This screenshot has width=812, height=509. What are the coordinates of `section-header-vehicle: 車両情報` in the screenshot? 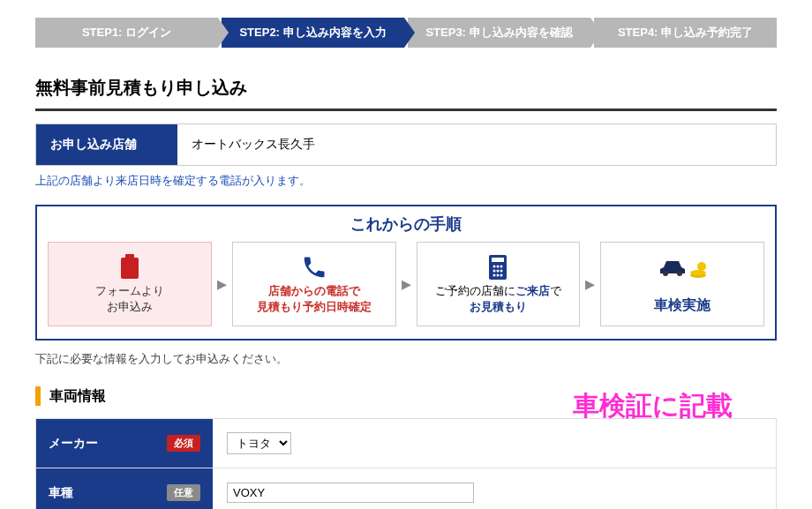 It's located at (406, 396).